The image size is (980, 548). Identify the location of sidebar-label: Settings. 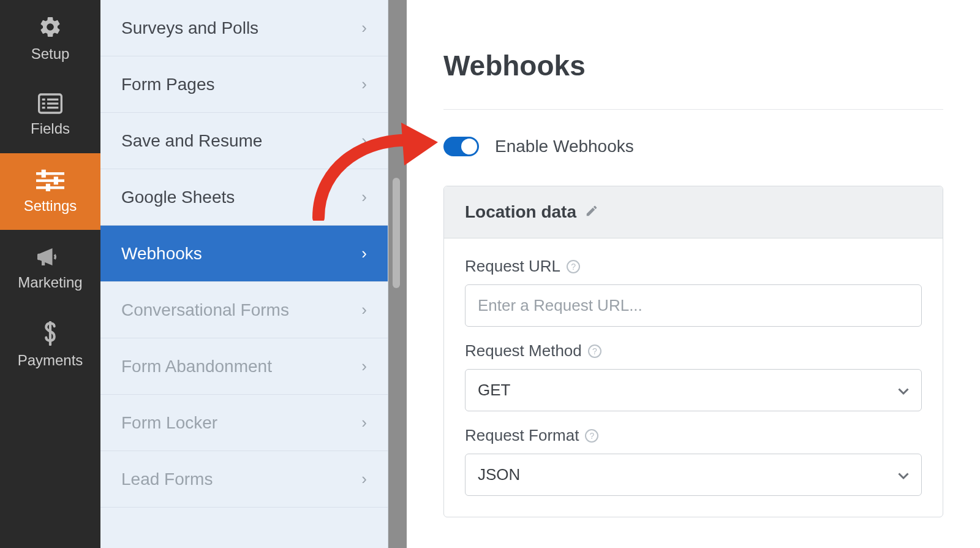
(50, 206).